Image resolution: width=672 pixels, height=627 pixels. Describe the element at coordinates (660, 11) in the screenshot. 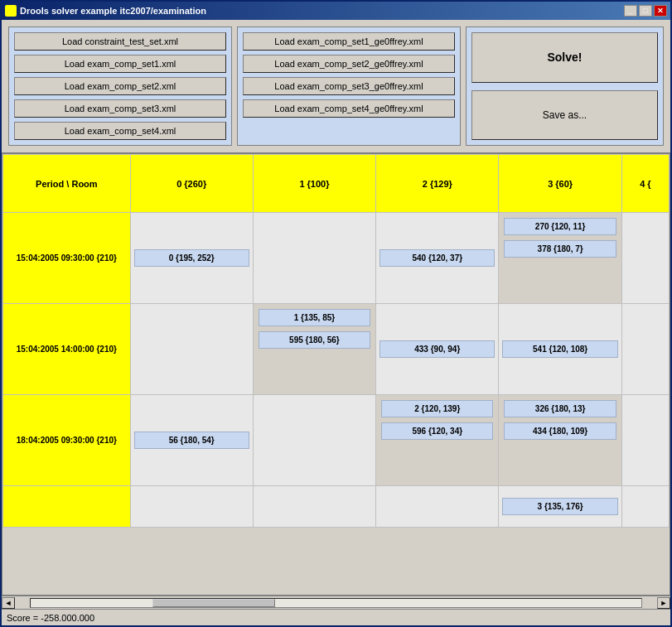

I see `close-button: ✕` at that location.